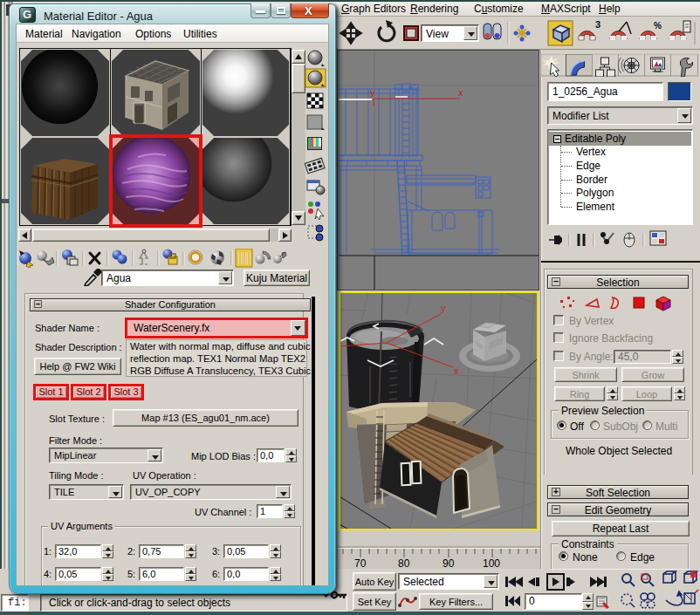 This screenshot has width=700, height=615. What do you see at coordinates (491, 564) in the screenshot?
I see `svg-text: 100` at bounding box center [491, 564].